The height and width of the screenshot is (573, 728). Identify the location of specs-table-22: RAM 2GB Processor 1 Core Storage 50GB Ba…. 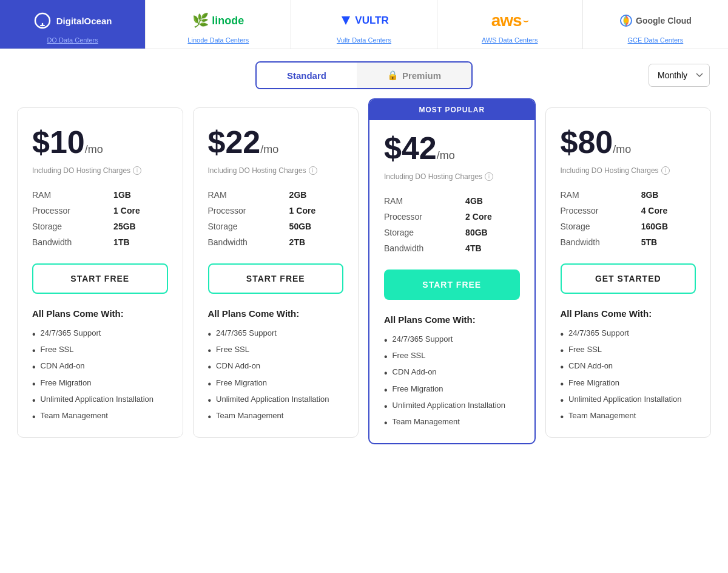
(276, 219).